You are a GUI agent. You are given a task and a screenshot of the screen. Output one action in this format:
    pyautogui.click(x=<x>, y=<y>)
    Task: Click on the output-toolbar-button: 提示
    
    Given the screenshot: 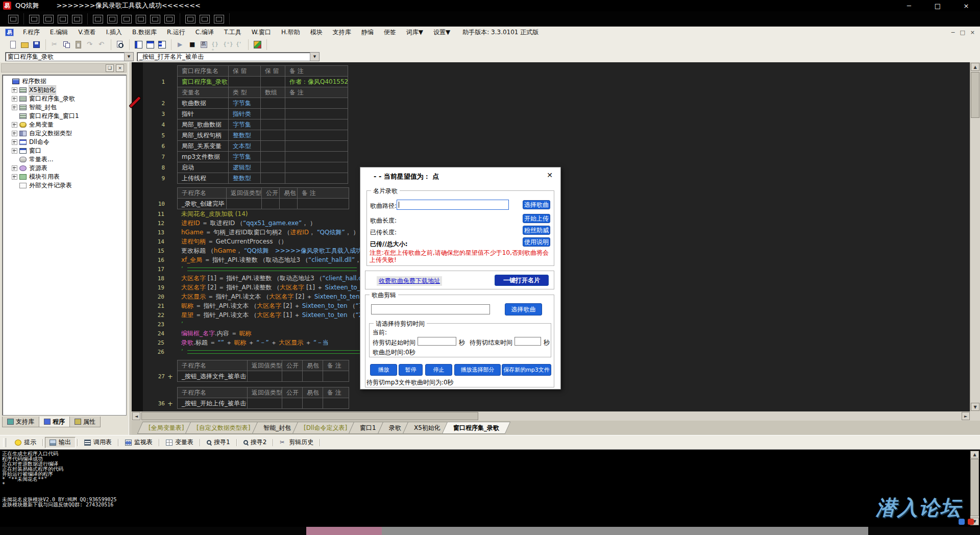 What is the action you would take?
    pyautogui.click(x=26, y=443)
    